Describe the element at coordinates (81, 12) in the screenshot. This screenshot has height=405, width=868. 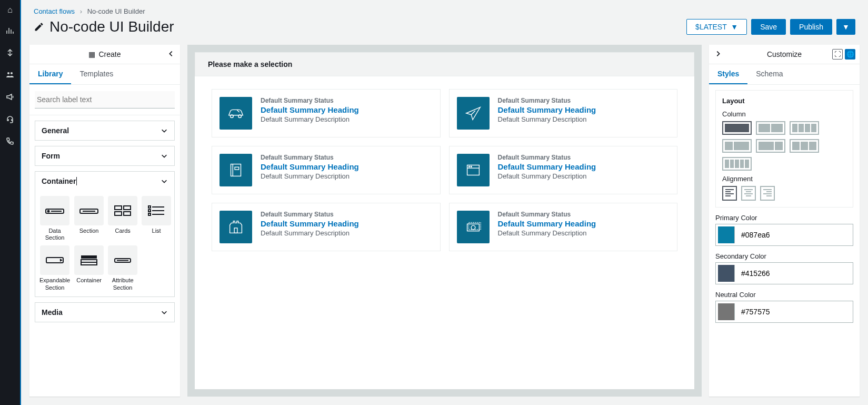
I see `chevron-right-icon: ›` at that location.